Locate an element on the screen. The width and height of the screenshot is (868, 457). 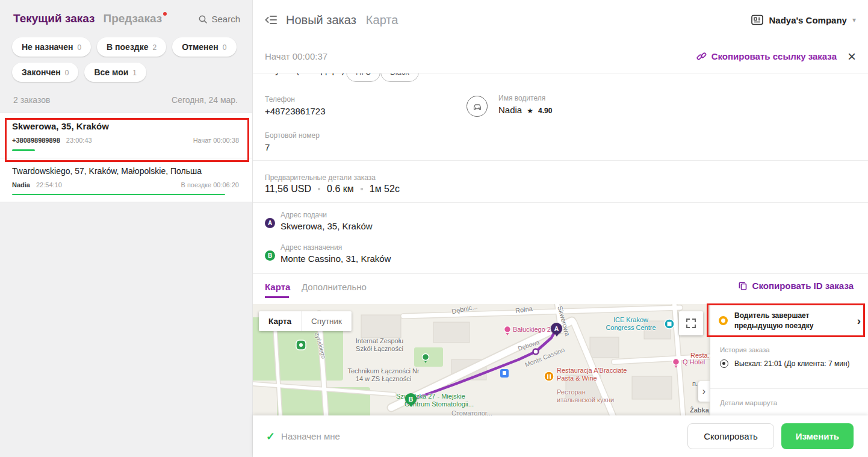
tab-map-view: Карта is located at coordinates (382, 20).